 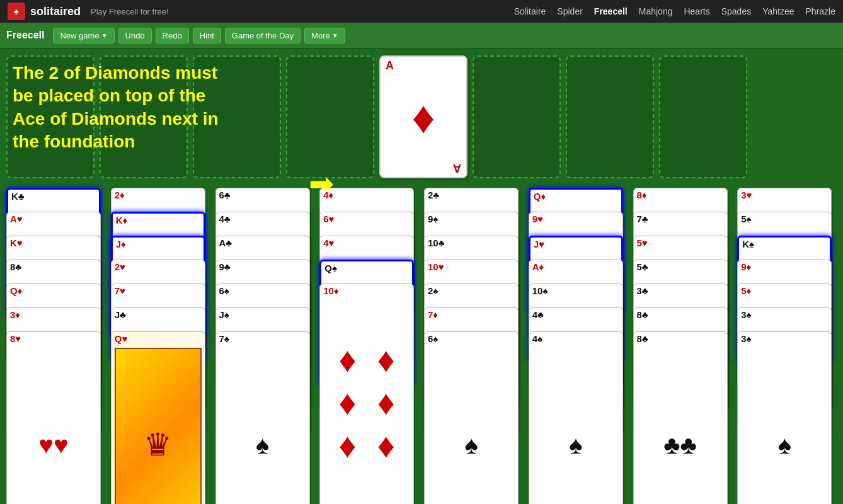 What do you see at coordinates (389, 66) in the screenshot?
I see `foundation-rank-top: A` at bounding box center [389, 66].